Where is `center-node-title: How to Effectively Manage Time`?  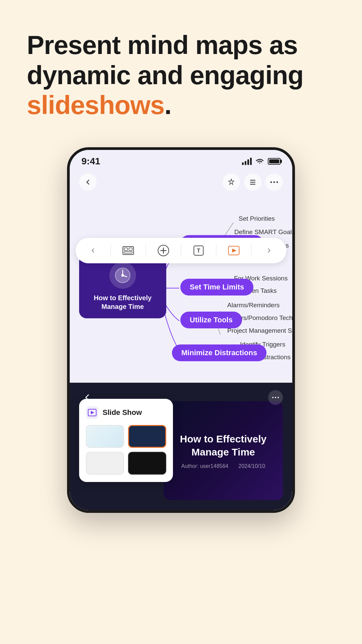 center-node-title: How to Effectively Manage Time is located at coordinates (123, 302).